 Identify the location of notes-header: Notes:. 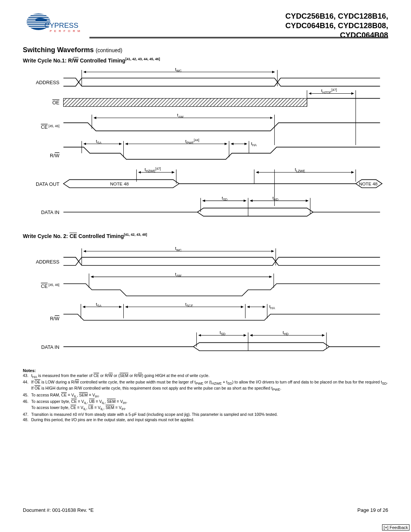
(206, 371).